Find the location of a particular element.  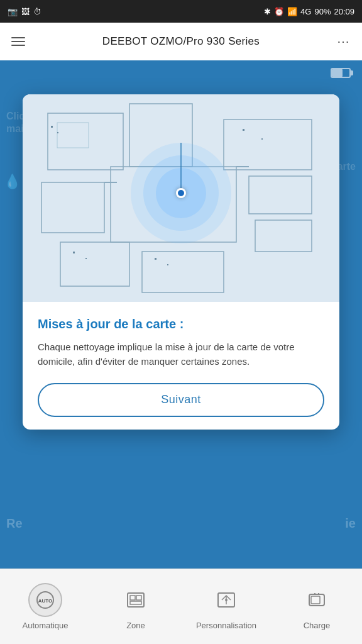

zone-icon is located at coordinates (136, 600).